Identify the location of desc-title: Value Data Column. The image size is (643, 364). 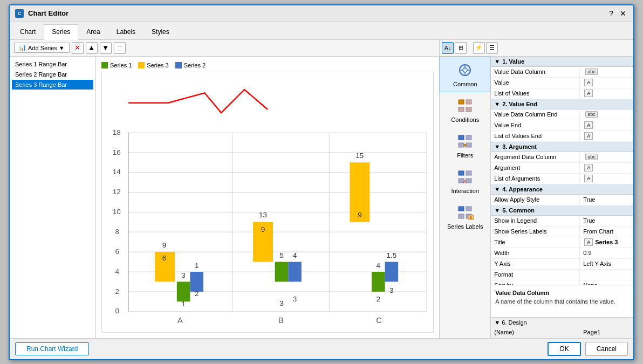
(562, 293).